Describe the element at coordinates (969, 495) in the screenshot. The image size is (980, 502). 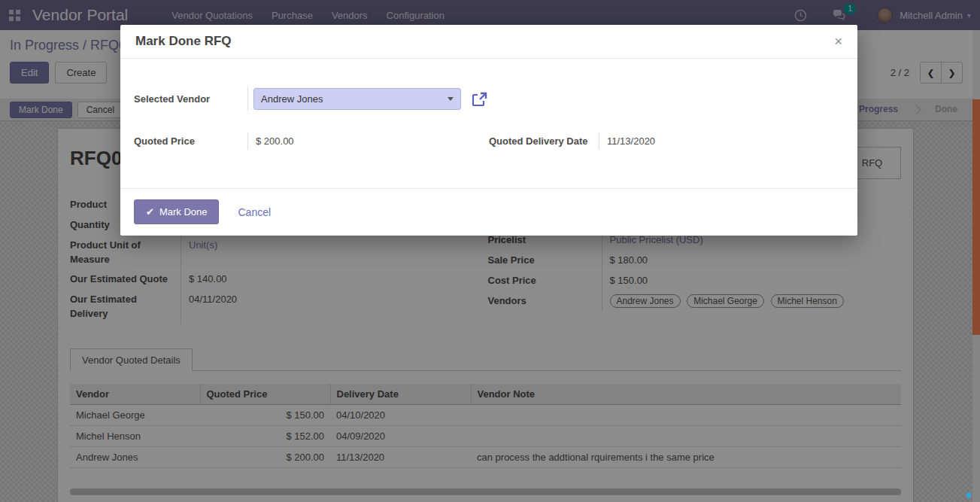
I see `cursor-dot` at that location.